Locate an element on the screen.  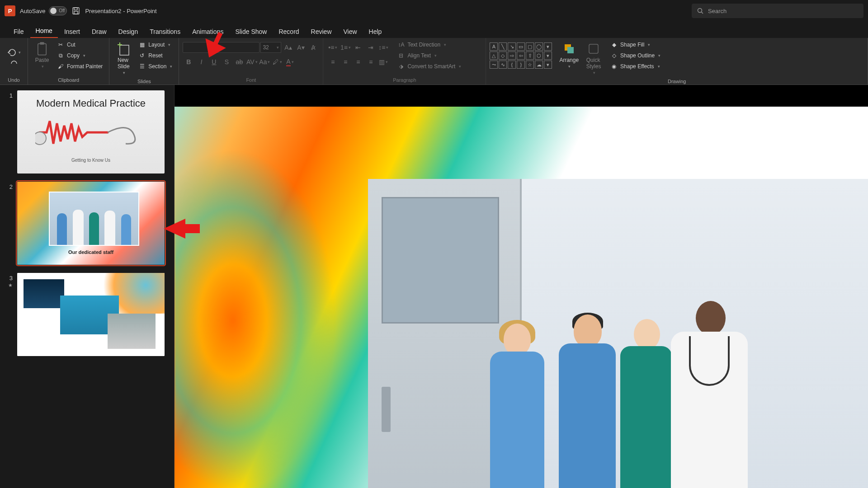
shape-more-row1: ▾ is located at coordinates (548, 47).